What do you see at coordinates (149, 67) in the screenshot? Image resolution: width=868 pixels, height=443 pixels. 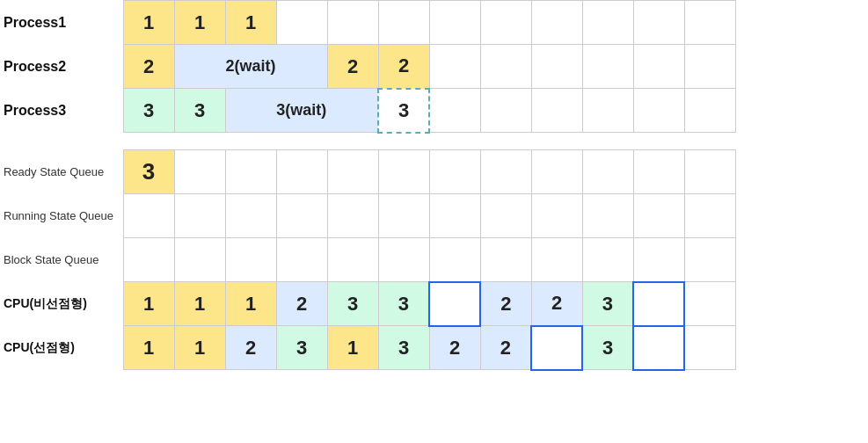 I see `p2-c1: 2` at bounding box center [149, 67].